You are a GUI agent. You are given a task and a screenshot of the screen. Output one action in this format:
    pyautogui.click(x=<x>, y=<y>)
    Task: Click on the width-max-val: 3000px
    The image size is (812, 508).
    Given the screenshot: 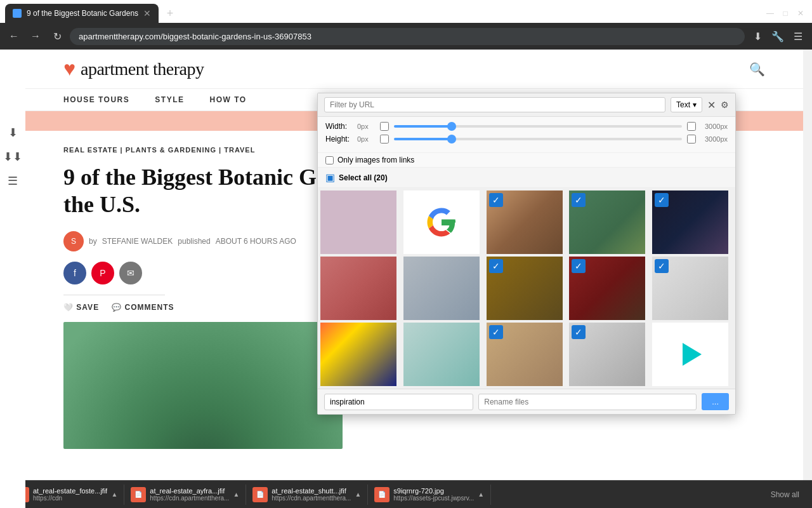 What is the action you would take?
    pyautogui.click(x=714, y=126)
    